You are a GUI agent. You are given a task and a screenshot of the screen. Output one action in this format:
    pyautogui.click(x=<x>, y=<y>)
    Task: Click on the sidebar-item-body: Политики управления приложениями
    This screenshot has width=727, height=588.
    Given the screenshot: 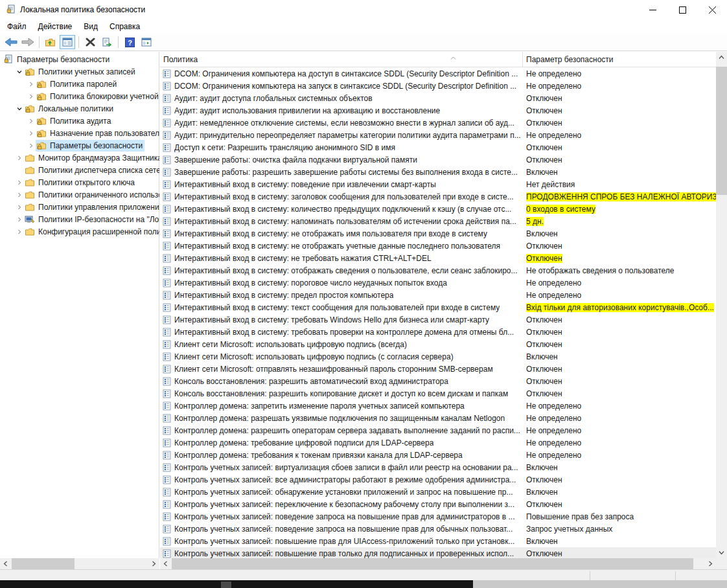 What is the action you would take?
    pyautogui.click(x=92, y=207)
    